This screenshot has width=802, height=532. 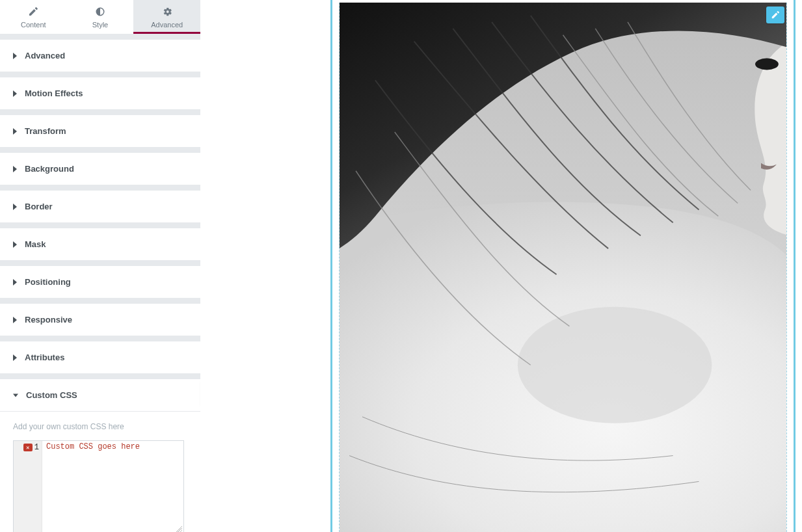 What do you see at coordinates (100, 131) in the screenshot?
I see `section-transform: Transform` at bounding box center [100, 131].